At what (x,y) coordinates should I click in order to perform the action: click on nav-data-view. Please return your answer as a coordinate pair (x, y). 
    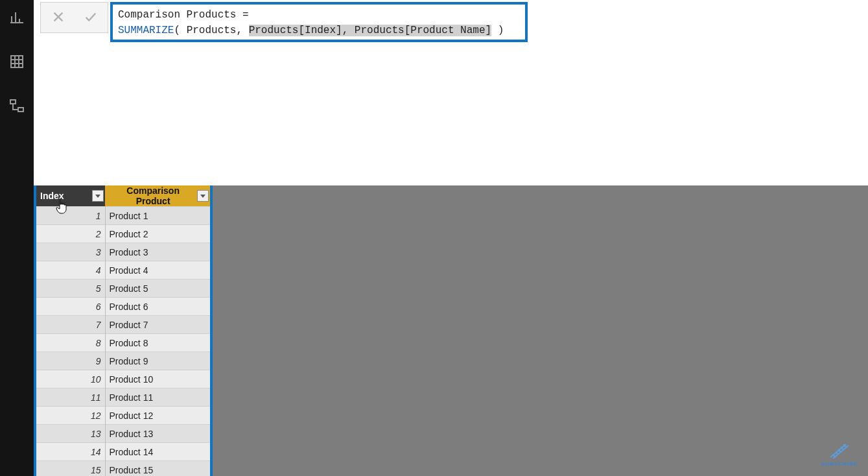
    Looking at the image, I should click on (17, 62).